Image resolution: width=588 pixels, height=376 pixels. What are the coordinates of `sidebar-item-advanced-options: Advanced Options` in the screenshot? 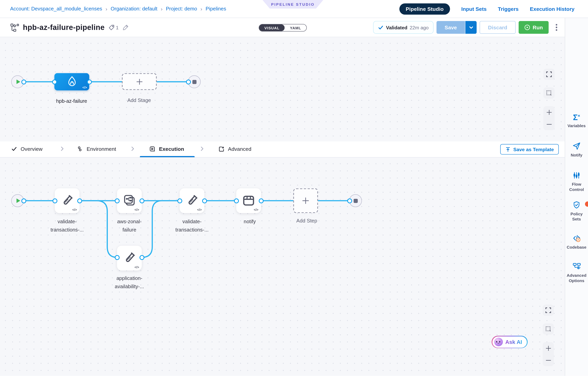 It's located at (577, 273).